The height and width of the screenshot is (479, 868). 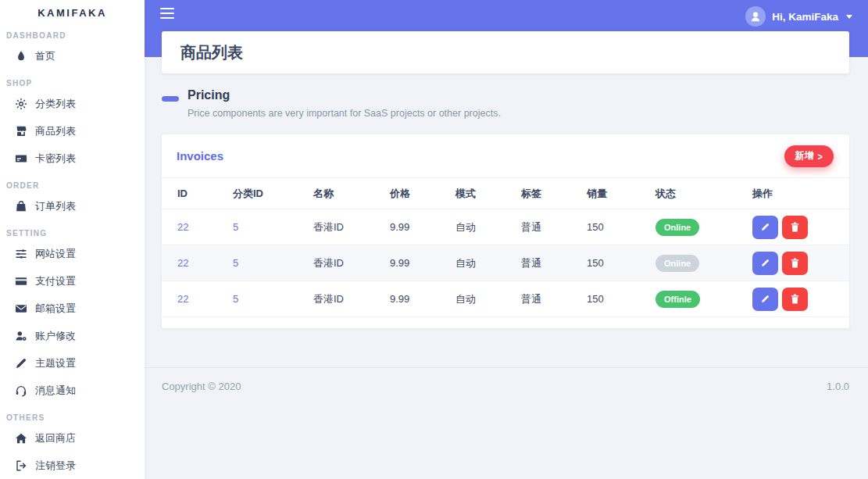 What do you see at coordinates (805, 156) in the screenshot?
I see `add-button-label: 新增` at bounding box center [805, 156].